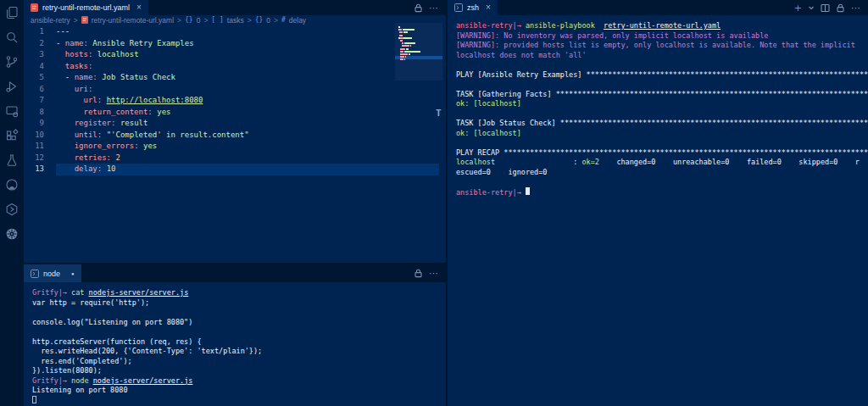  Describe the element at coordinates (217, 20) in the screenshot. I see `symbol-icon: [ ]` at that location.